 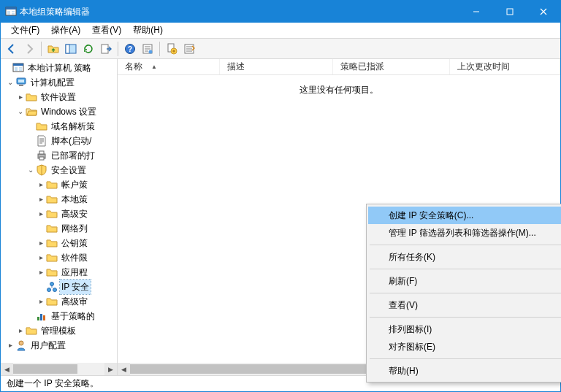 What do you see at coordinates (465, 233) in the screenshot?
I see `cm-manage-ip-filters: 管理 IP 筛选器列表和筛选器操作(M)...` at bounding box center [465, 233].